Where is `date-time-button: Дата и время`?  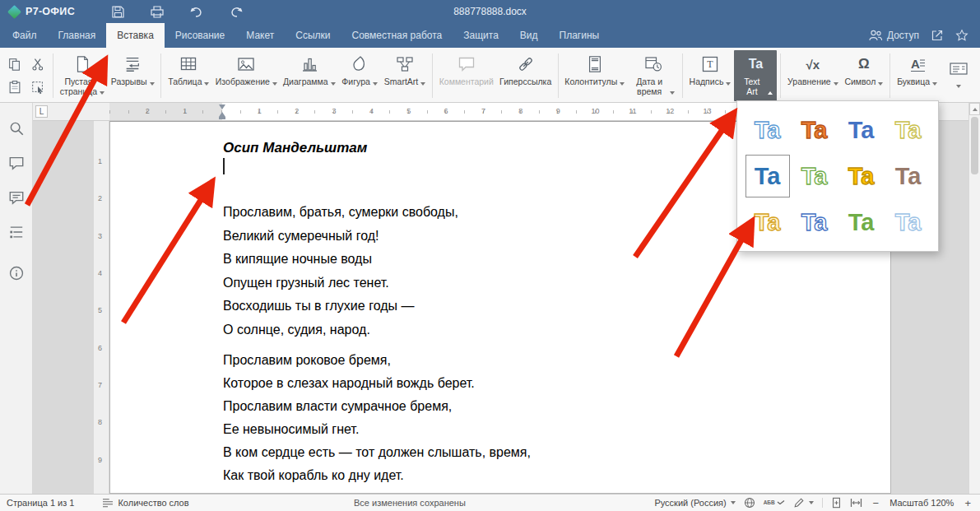 date-time-button: Дата и время is located at coordinates (653, 76).